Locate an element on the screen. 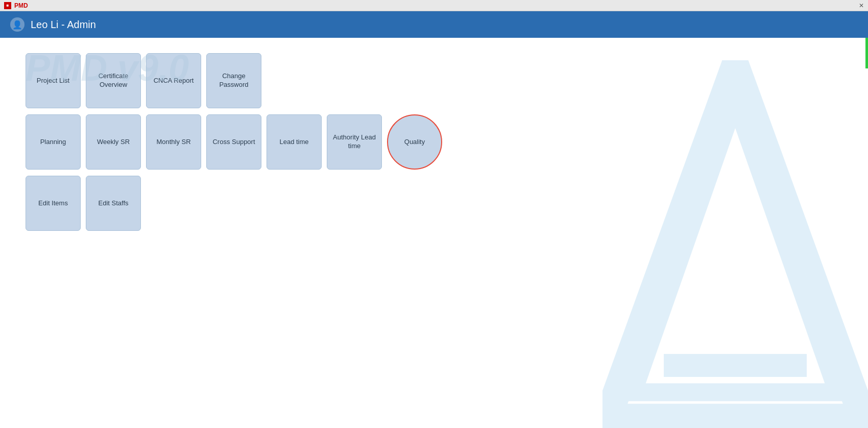 The width and height of the screenshot is (868, 428). nav-button-edit-items: Edit Items is located at coordinates (53, 203).